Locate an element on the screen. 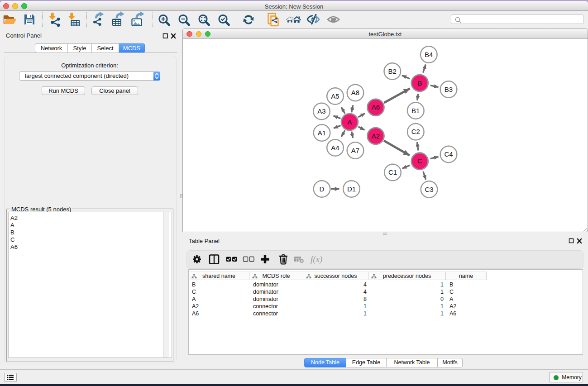 The width and height of the screenshot is (588, 386). svg-text: A6 is located at coordinates (376, 107).